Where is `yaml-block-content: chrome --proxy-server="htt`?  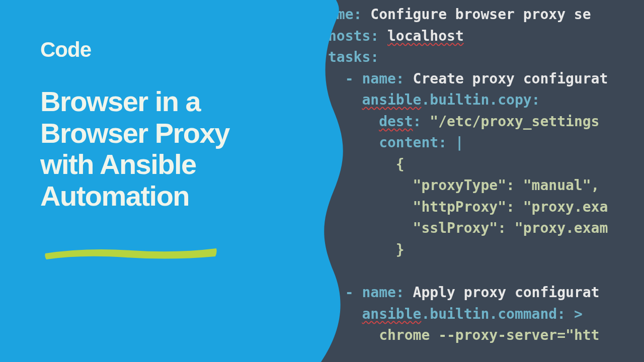 yaml-block-content: chrome --proxy-server="htt is located at coordinates (489, 335).